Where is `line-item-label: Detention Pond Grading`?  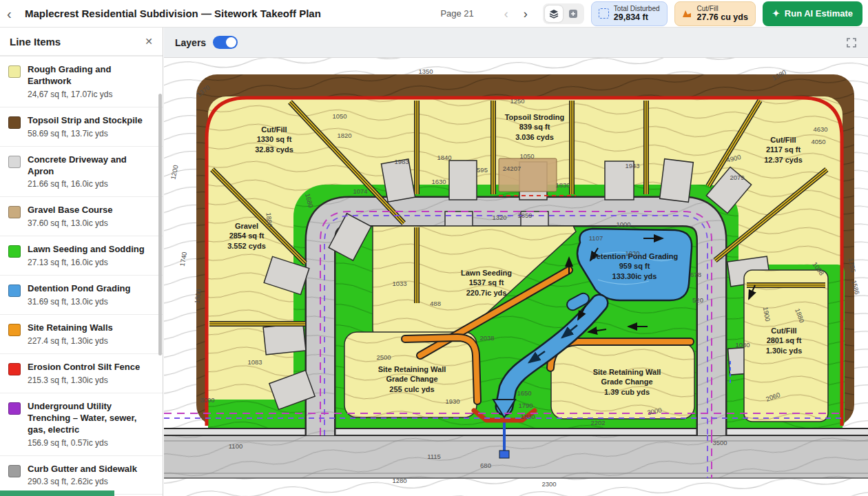
line-item-label: Detention Pond Grading is located at coordinates (79, 289).